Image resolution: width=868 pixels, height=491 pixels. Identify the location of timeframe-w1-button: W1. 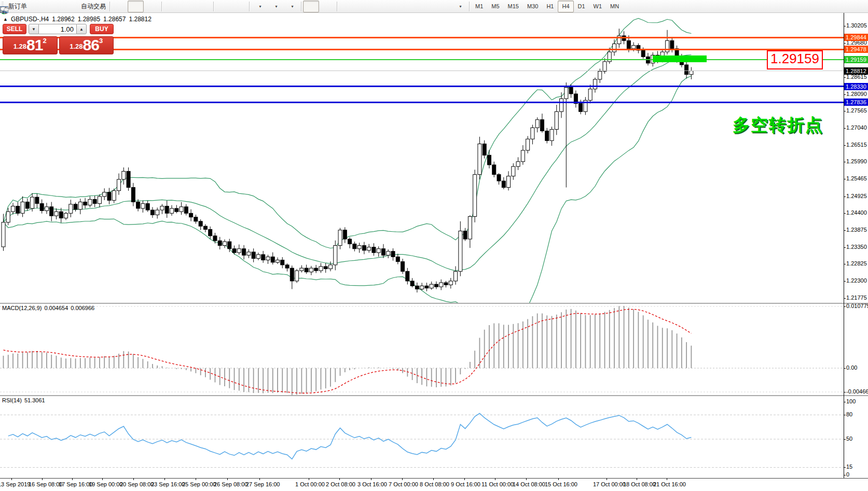
(598, 6).